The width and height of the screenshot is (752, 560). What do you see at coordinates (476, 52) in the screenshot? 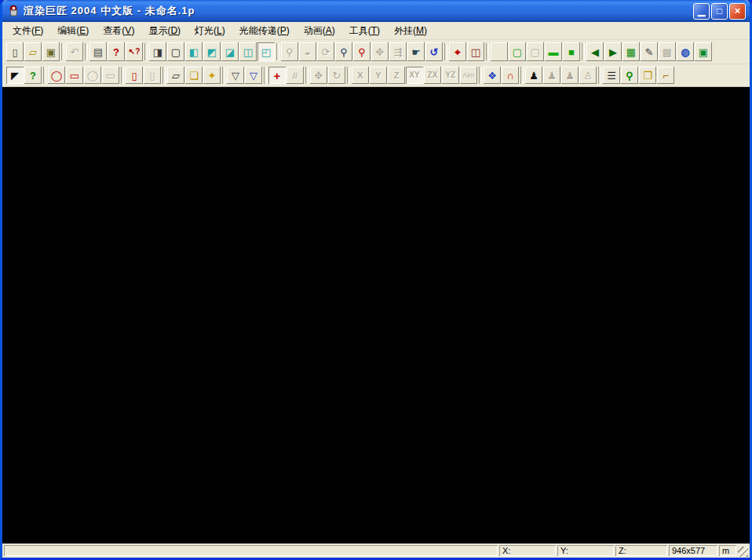
I see `render-frame-button: ◫` at bounding box center [476, 52].